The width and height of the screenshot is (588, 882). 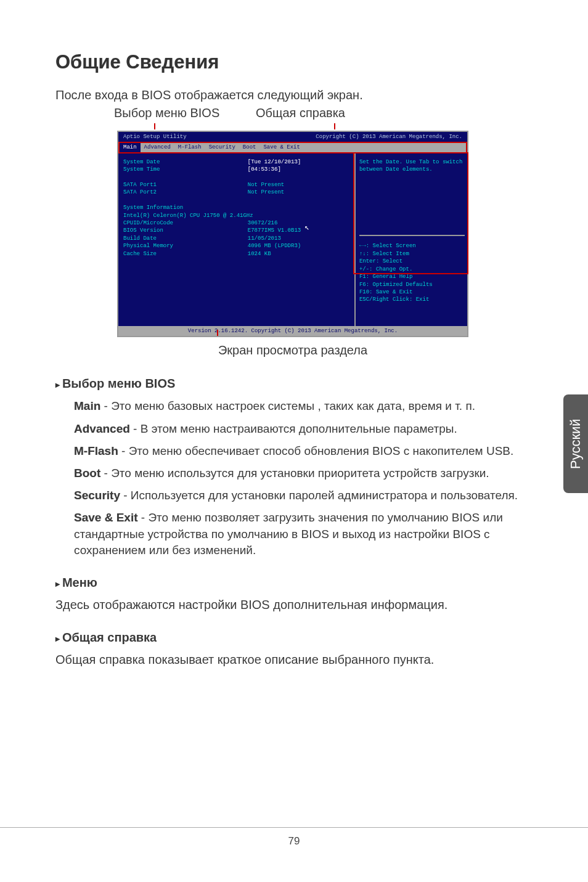 What do you see at coordinates (302, 496) in the screenshot?
I see `list-item: Security - Используется для установки па…` at bounding box center [302, 496].